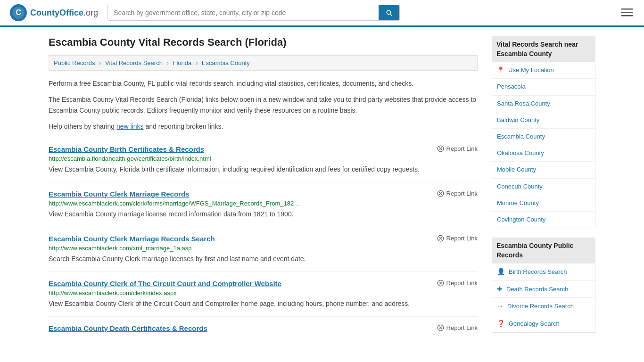 The width and height of the screenshot is (644, 362). Describe the element at coordinates (389, 13) in the screenshot. I see `search-button` at that location.